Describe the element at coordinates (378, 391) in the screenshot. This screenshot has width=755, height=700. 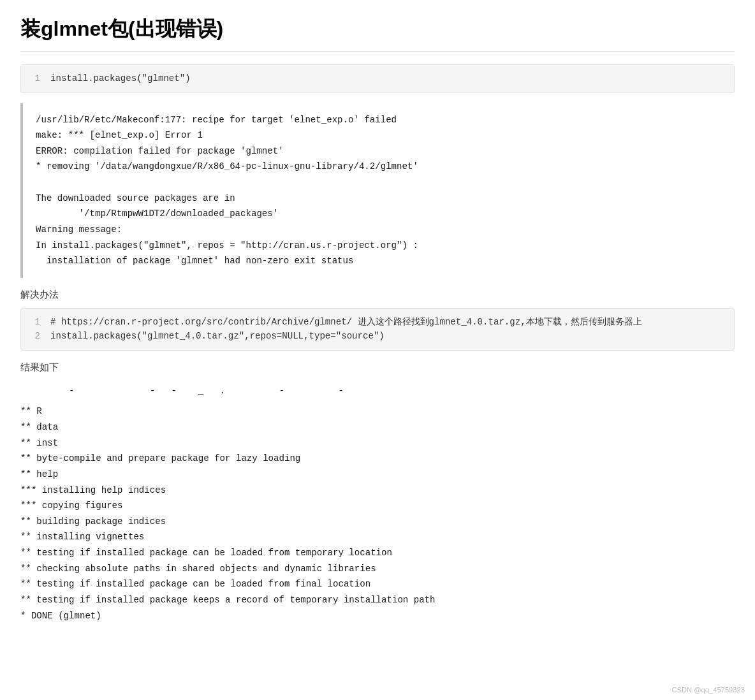
I see `result-header: - - - _ . - -` at that location.